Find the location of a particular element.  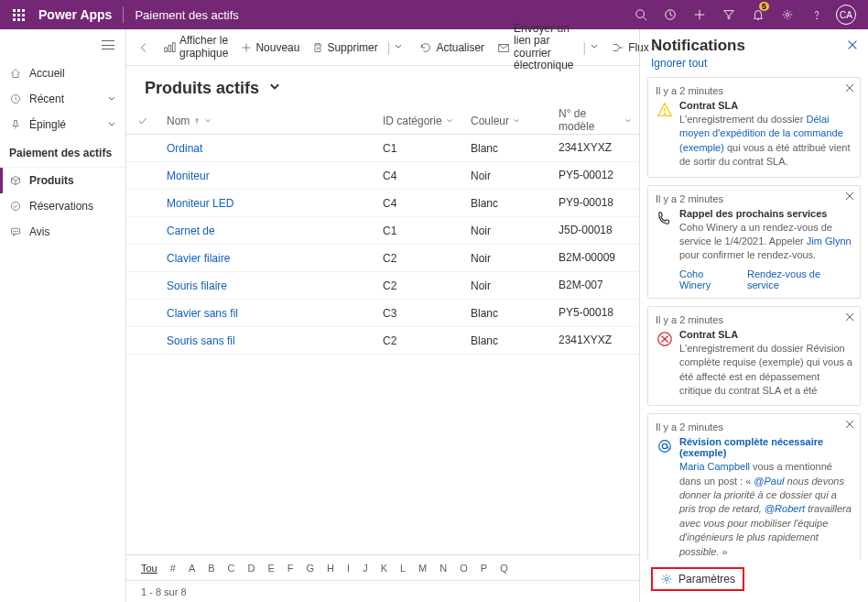

alpha-letter: D is located at coordinates (252, 568).